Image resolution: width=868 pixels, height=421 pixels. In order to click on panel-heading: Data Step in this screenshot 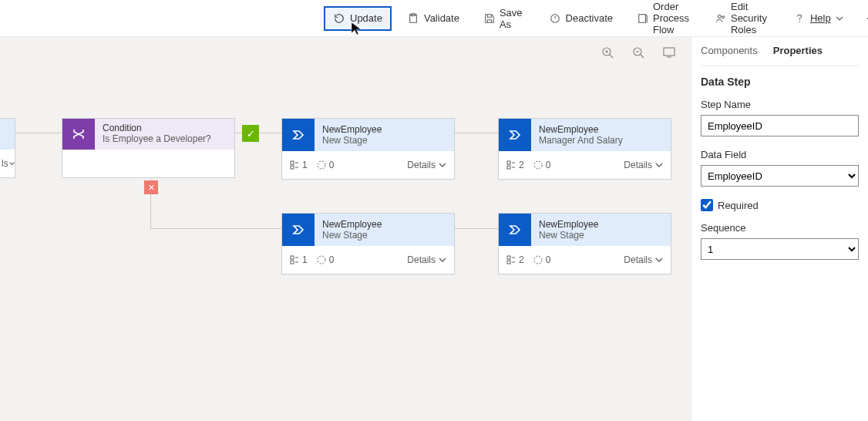, I will do `click(780, 82)`.